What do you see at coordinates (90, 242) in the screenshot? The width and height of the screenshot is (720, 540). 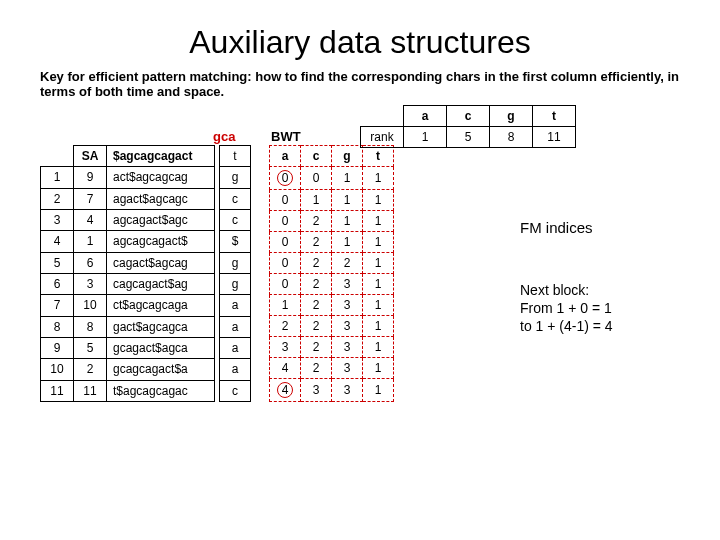 I see `sa-value: 1` at bounding box center [90, 242].